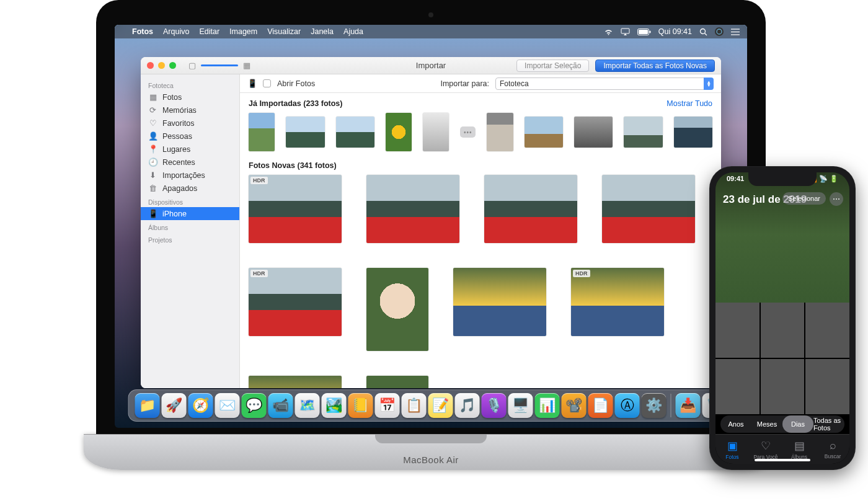  Describe the element at coordinates (334, 406) in the screenshot. I see `dock-photos-icon: 🏞️` at that location.